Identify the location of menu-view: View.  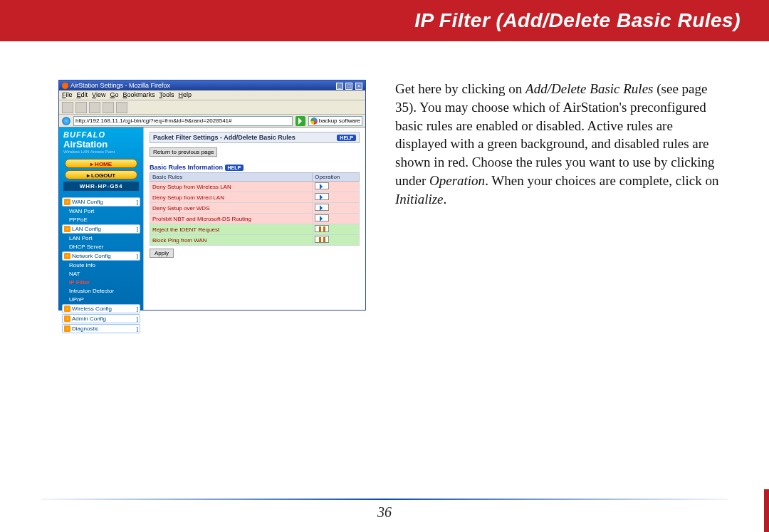
(98, 95).